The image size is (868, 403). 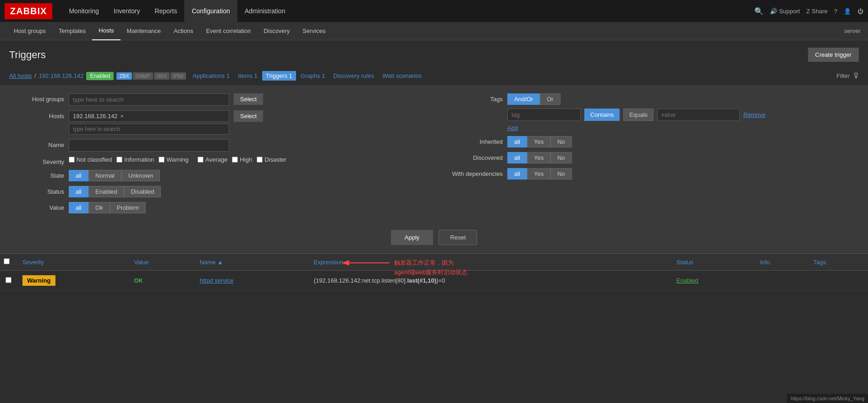 I want to click on subnav-hosts: Hosts, so click(x=106, y=31).